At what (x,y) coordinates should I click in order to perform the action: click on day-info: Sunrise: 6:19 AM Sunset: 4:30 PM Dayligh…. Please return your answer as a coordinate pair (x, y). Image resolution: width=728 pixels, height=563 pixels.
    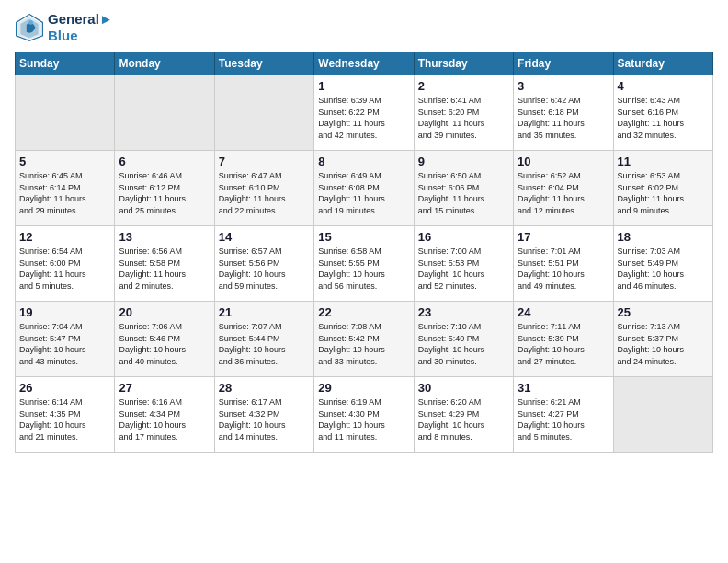
    Looking at the image, I should click on (364, 419).